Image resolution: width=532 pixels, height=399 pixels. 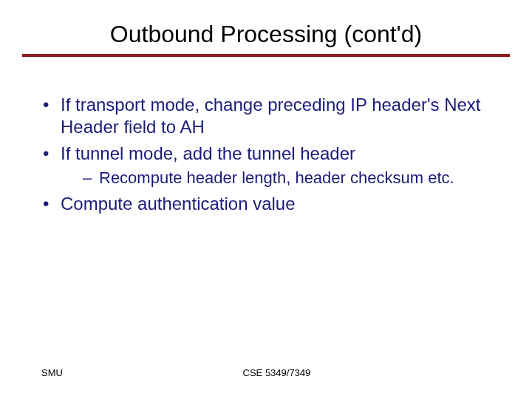 I want to click on bullet-item: If transport mode, change preceding IP h…, so click(x=266, y=116).